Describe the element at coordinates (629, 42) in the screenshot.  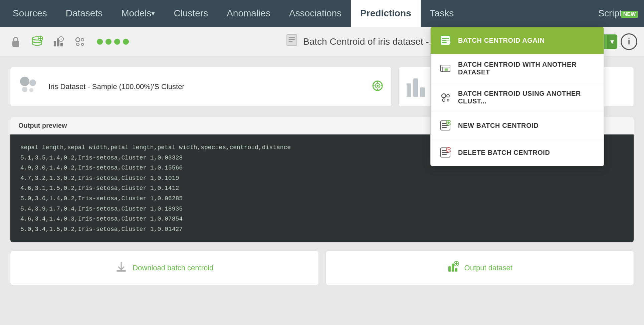
I see `info-button: i` at that location.